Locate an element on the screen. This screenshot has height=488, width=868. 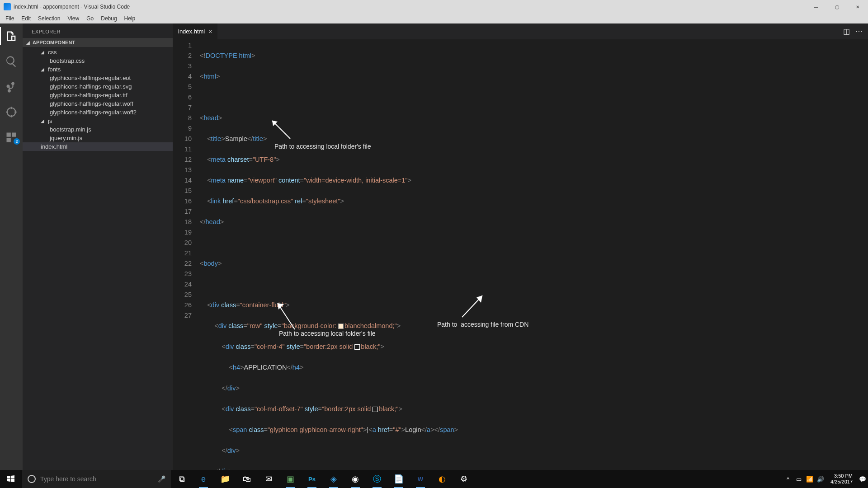
mic-icon: 🎤 is located at coordinates (162, 479).